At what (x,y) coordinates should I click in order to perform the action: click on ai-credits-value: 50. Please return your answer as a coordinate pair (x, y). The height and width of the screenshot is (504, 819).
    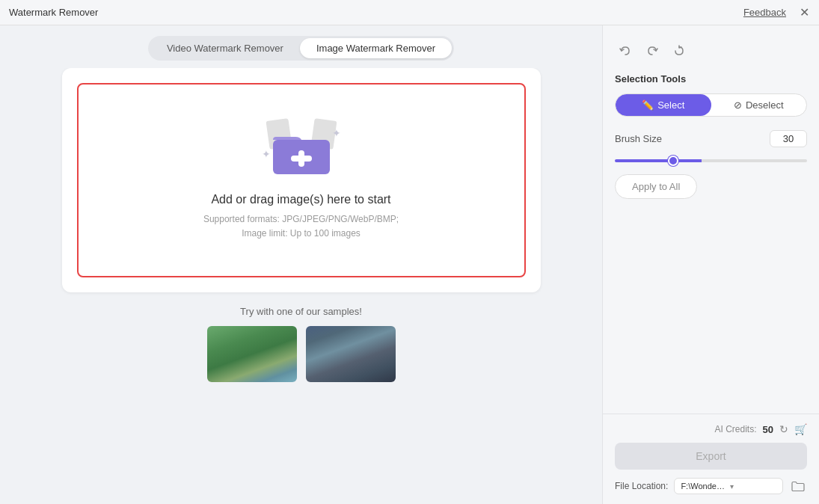
    Looking at the image, I should click on (768, 429).